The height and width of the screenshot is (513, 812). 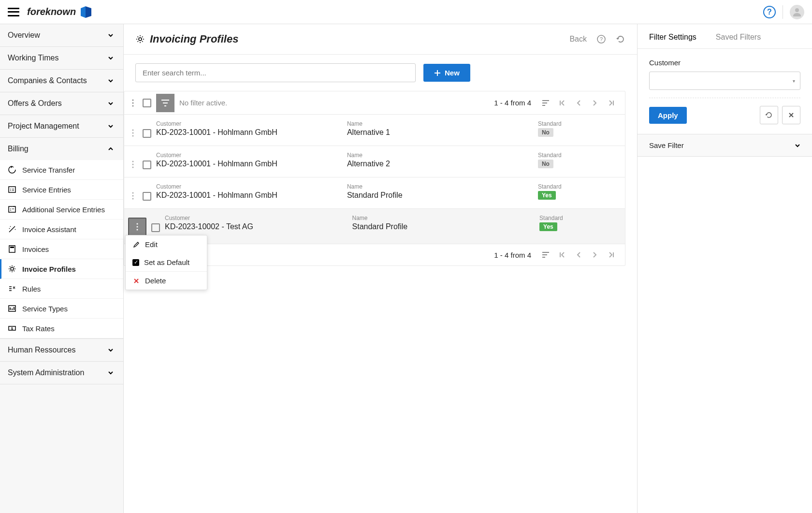 I want to click on help-circle-icon: ?, so click(x=601, y=39).